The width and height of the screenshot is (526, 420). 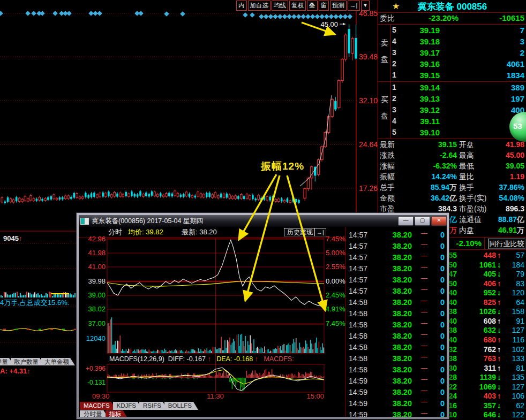 I want to click on amplitude-annotation: 振幅12%, so click(x=283, y=166).